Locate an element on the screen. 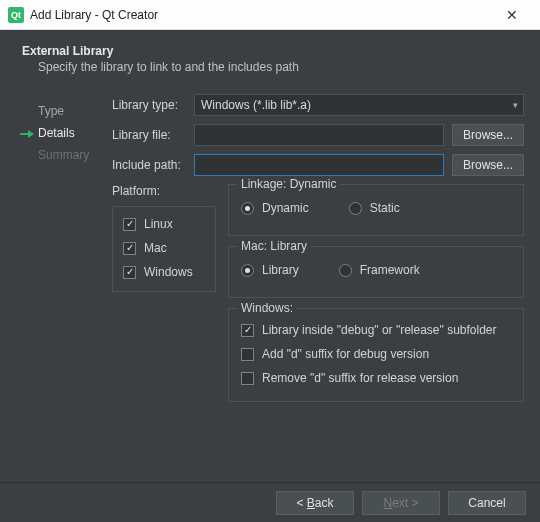  page-subtitle: Specify the library to link to and the i… is located at coordinates (281, 67).